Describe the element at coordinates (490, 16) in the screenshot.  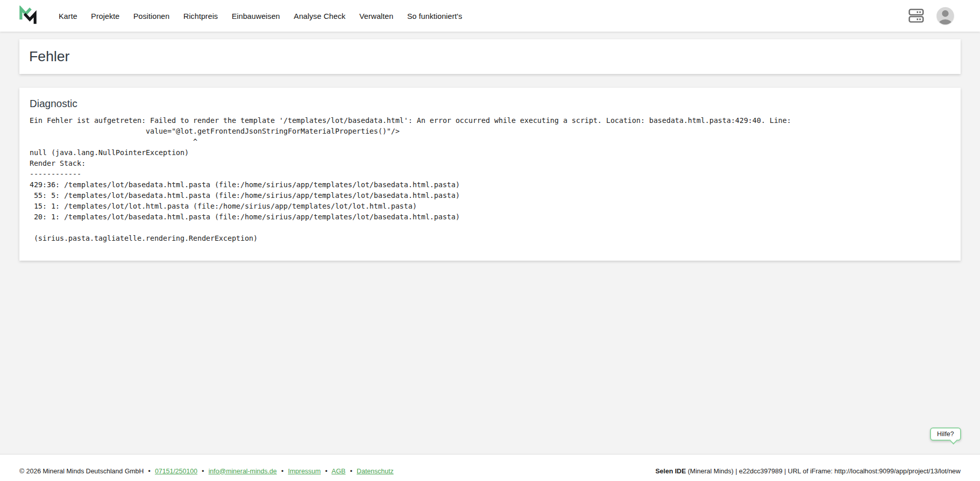
I see `top-navbar: Karte Projekte Positionen Richtpreis Ein…` at that location.